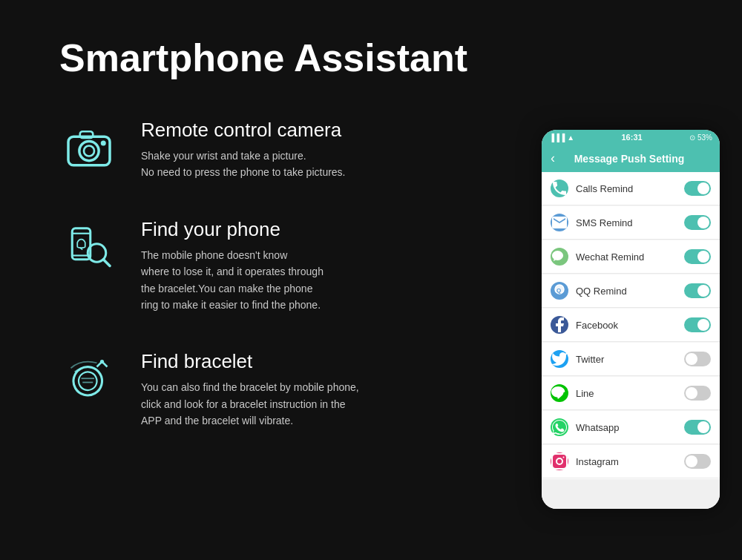  Describe the element at coordinates (631, 257) in the screenshot. I see `setting-row-wechat: Wechat Remind` at that location.